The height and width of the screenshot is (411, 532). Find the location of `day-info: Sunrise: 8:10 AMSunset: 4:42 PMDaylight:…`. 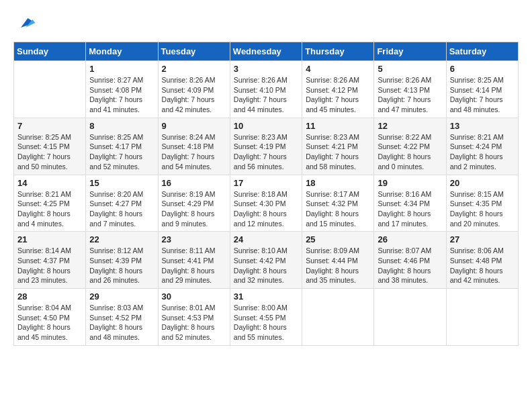

day-info: Sunrise: 8:10 AMSunset: 4:42 PMDaylight:… is located at coordinates (266, 266).